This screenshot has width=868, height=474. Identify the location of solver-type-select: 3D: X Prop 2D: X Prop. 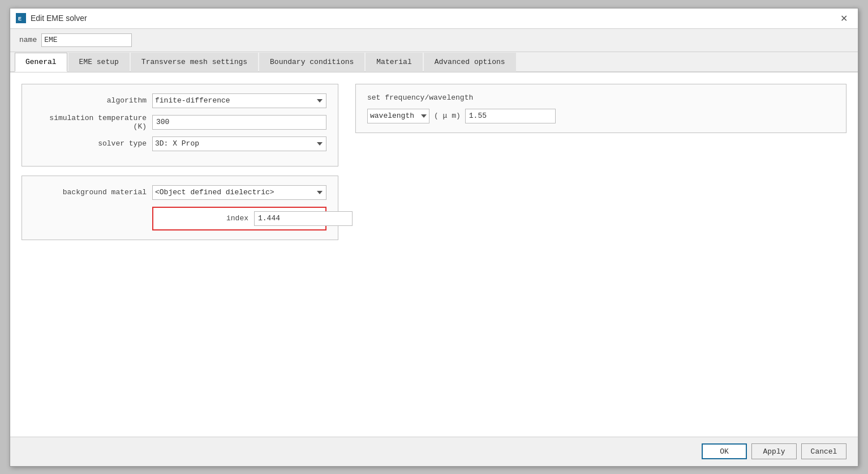
(239, 144).